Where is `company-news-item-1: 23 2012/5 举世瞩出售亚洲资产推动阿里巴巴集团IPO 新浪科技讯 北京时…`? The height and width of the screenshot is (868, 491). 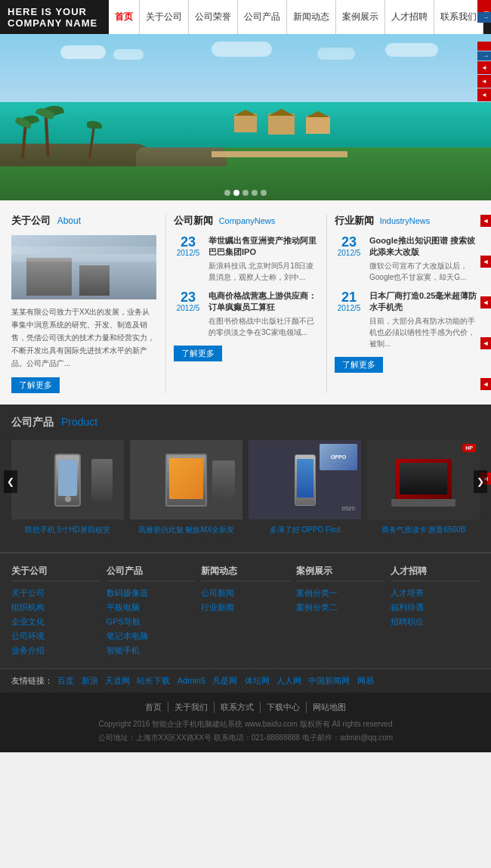 company-news-item-1: 23 2012/5 举世瞩出售亚洲资产推动阿里巴巴集团IPO 新浪科技讯 北京时… is located at coordinates (246, 259).